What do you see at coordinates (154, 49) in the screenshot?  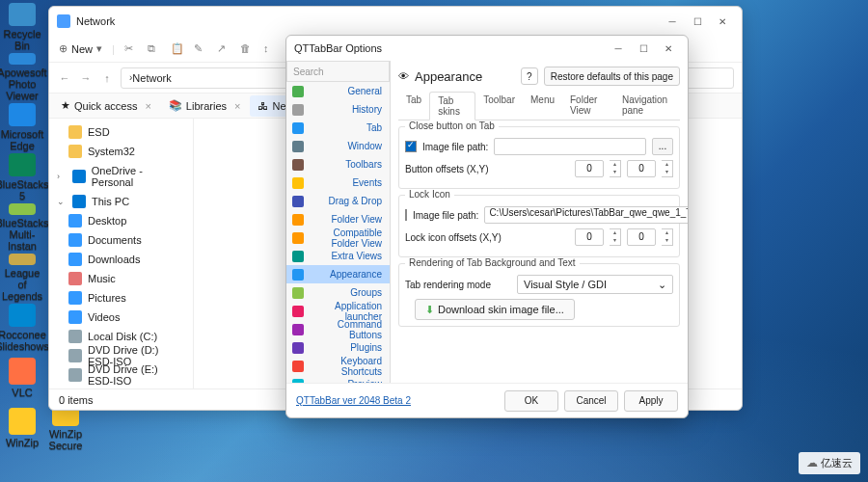 I see `copy-icon: ⧉` at bounding box center [154, 49].